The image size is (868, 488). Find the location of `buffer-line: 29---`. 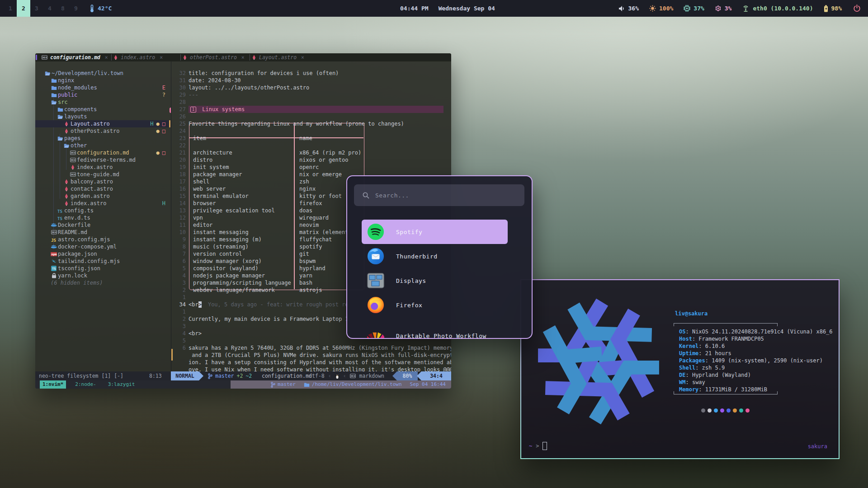

buffer-line: 29--- is located at coordinates (311, 95).